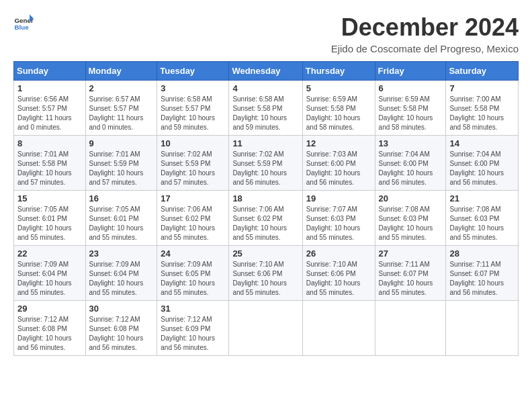 The image size is (532, 411). What do you see at coordinates (122, 309) in the screenshot?
I see `day-number: 30` at bounding box center [122, 309].